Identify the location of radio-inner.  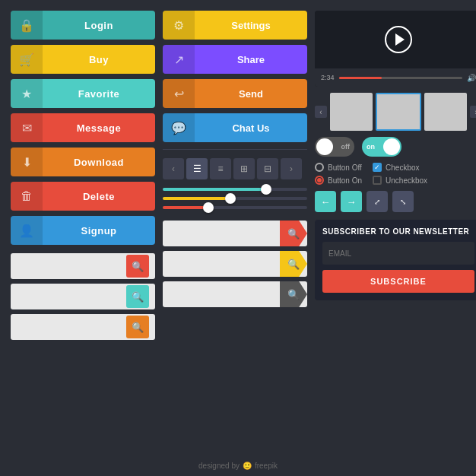
(319, 180).